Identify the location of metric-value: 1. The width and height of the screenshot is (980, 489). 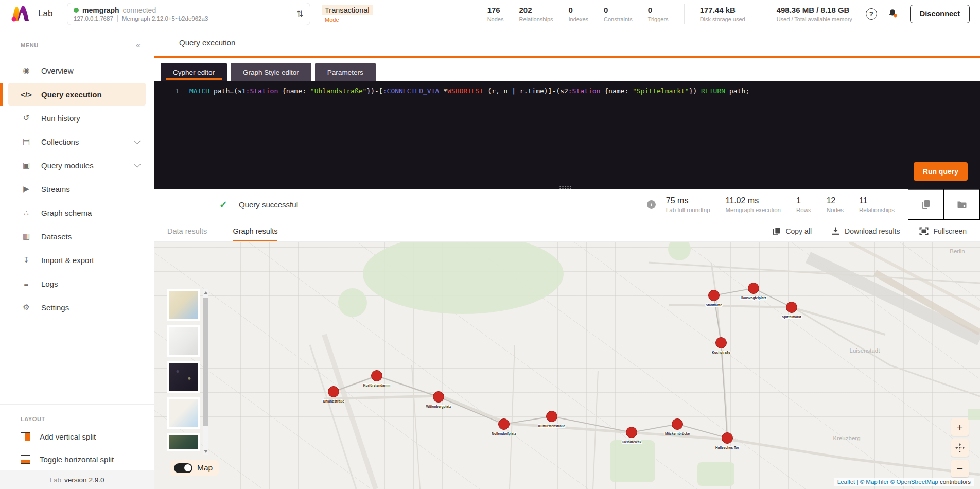
(804, 201).